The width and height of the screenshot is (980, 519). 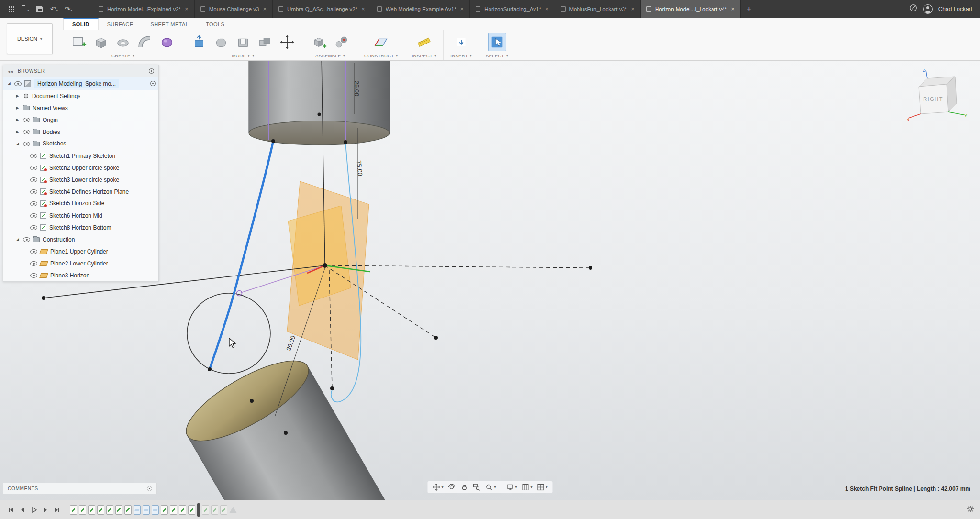 What do you see at coordinates (497, 42) in the screenshot?
I see `select-tool-icon` at bounding box center [497, 42].